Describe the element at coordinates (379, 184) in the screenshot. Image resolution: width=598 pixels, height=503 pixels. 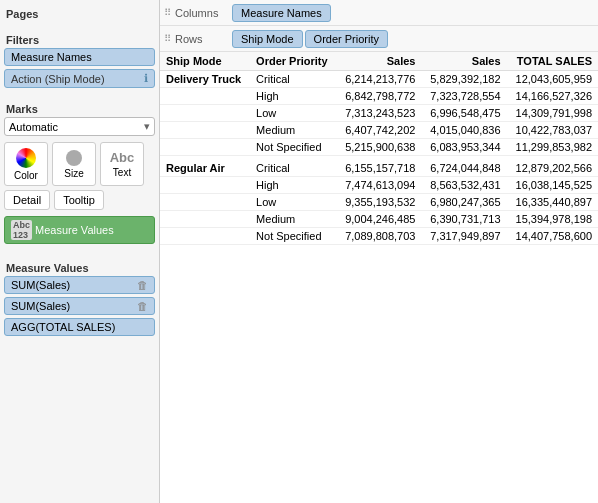
I see `table-row: High7,474,613,0948,563,532,43116,038,145…` at that location.